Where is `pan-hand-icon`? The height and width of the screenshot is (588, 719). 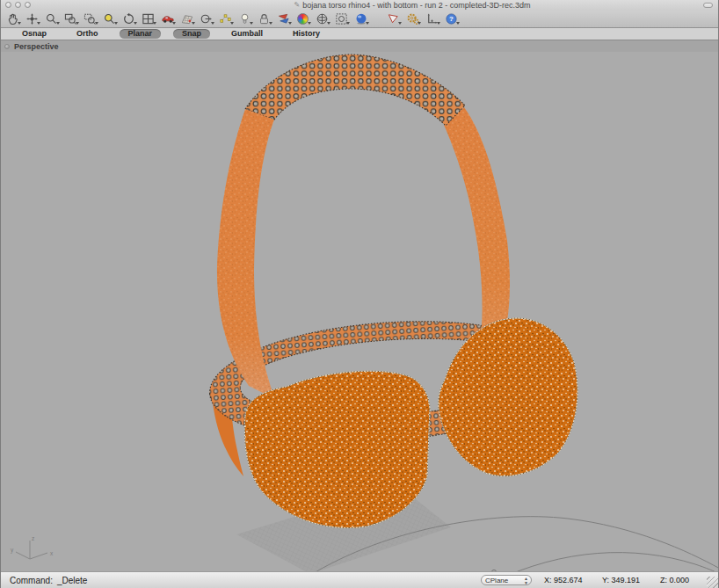 pan-hand-icon is located at coordinates (12, 19).